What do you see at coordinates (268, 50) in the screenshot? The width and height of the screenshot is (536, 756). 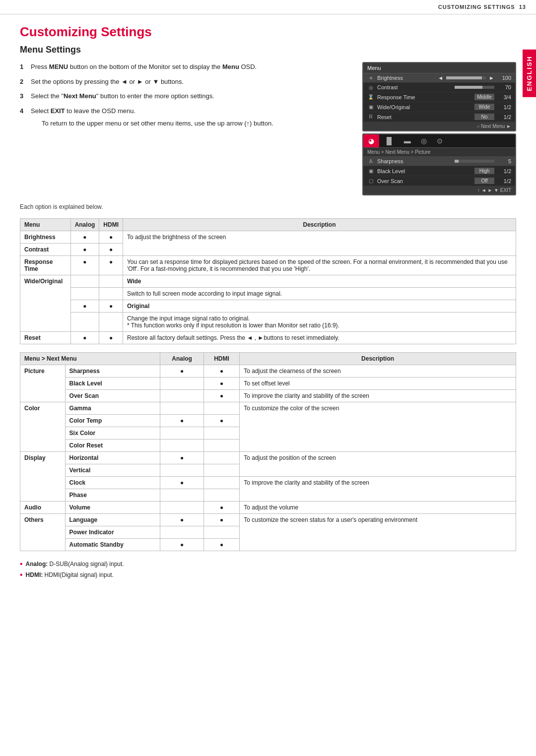 I see `sub-title: Menu Settings` at bounding box center [268, 50].